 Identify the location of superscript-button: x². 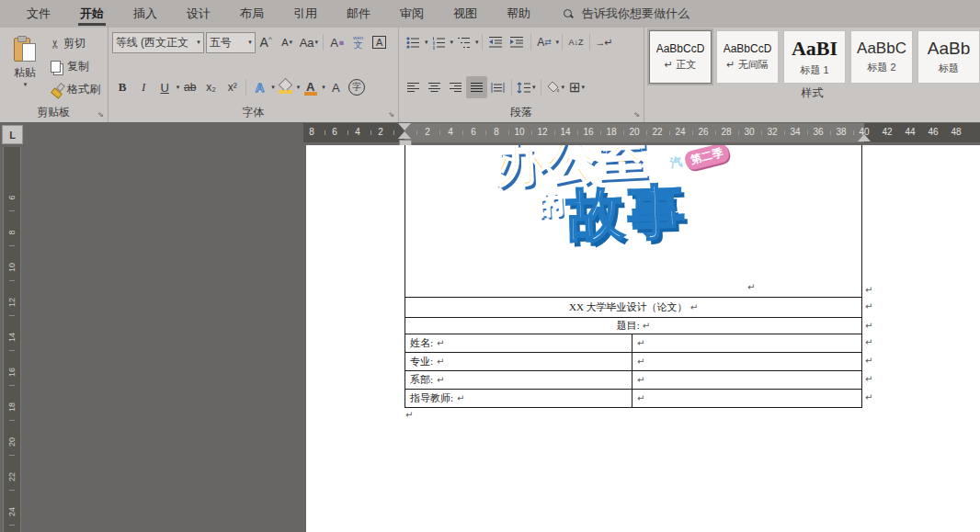
(232, 87).